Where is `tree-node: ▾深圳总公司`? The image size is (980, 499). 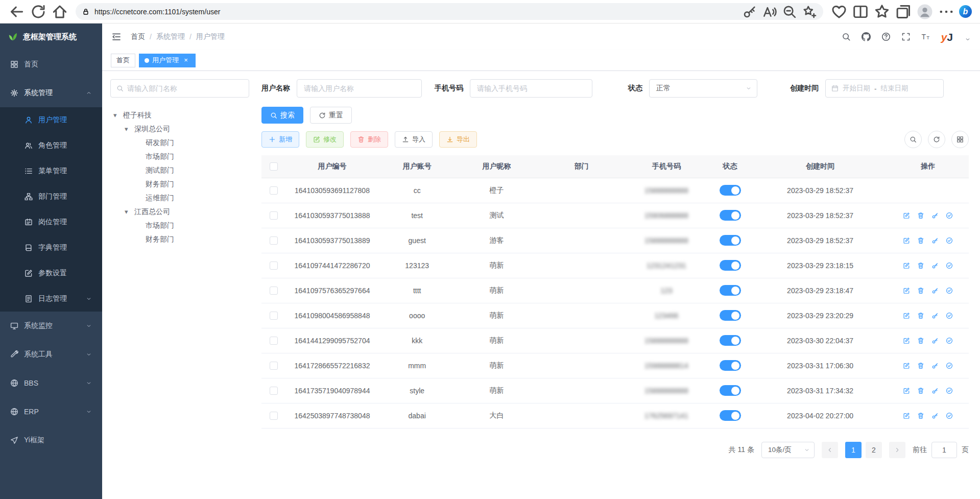
tree-node: ▾深圳总公司 is located at coordinates (180, 129).